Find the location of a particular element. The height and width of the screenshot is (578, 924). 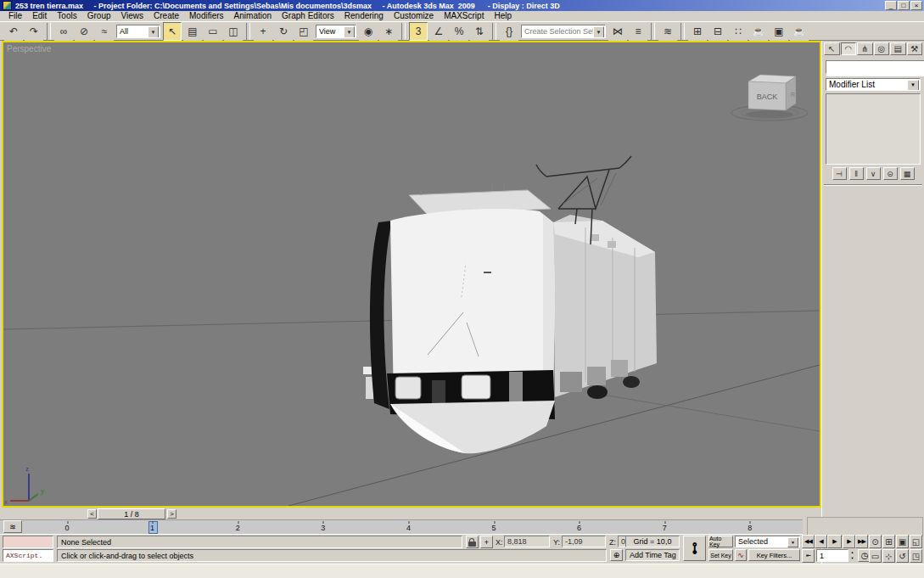

rectangular-selection-region-button: ▭ is located at coordinates (213, 31).